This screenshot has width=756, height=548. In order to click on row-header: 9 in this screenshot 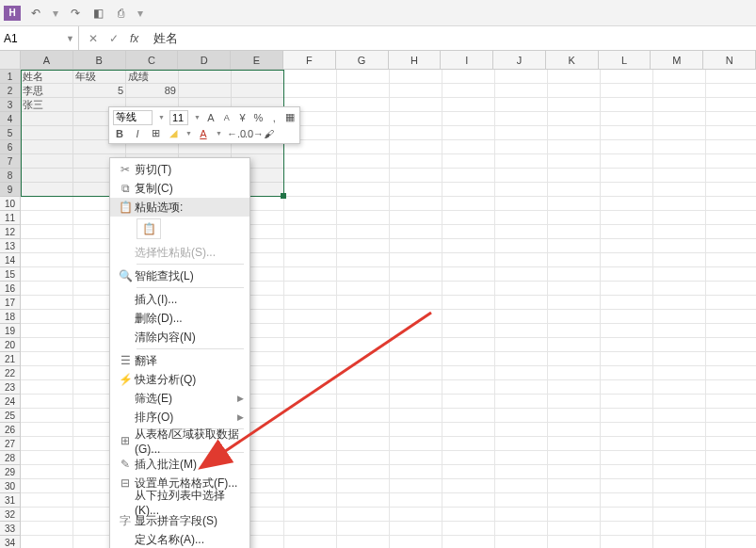, I will do `click(10, 190)`.